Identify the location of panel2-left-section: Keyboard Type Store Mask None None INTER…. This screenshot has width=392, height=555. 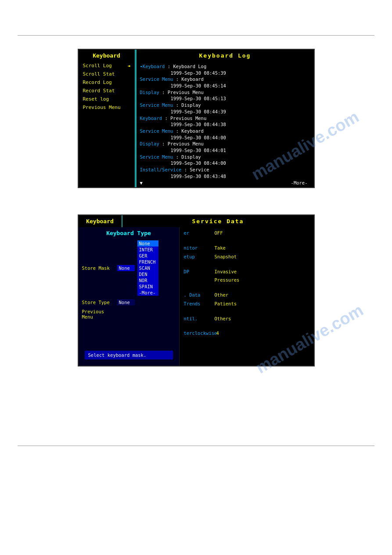
(129, 296).